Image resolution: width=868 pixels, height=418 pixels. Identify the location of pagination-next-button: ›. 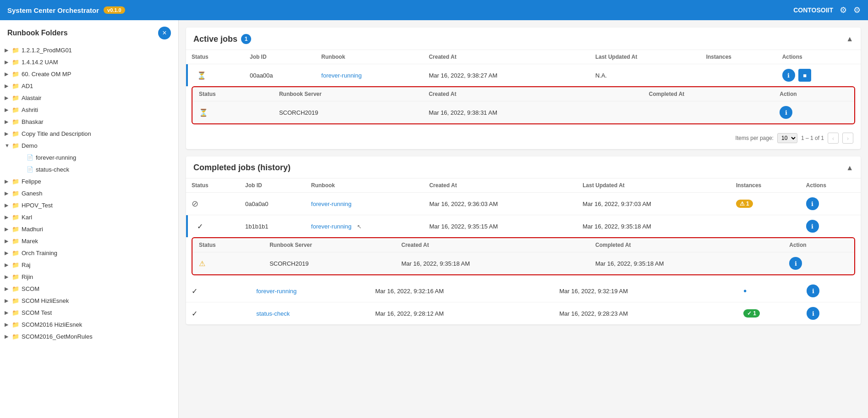
(848, 138).